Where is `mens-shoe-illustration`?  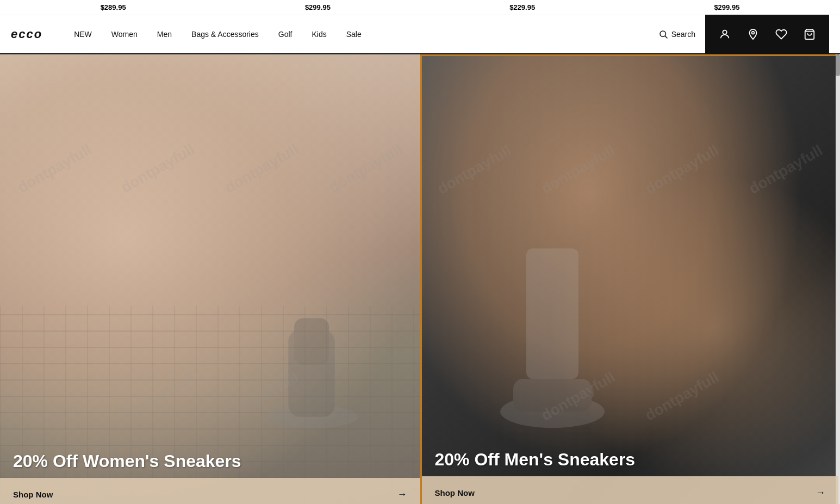
mens-shoe-illustration is located at coordinates (552, 346).